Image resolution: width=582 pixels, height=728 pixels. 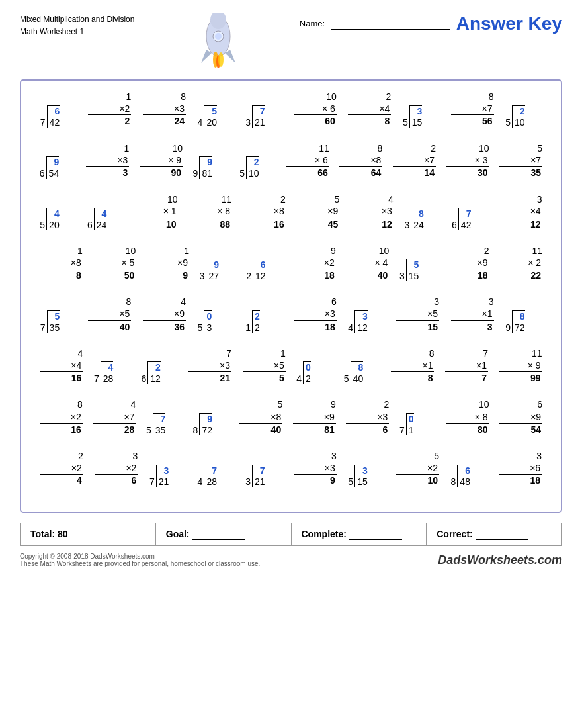 I want to click on divisor: 9, so click(x=196, y=173).